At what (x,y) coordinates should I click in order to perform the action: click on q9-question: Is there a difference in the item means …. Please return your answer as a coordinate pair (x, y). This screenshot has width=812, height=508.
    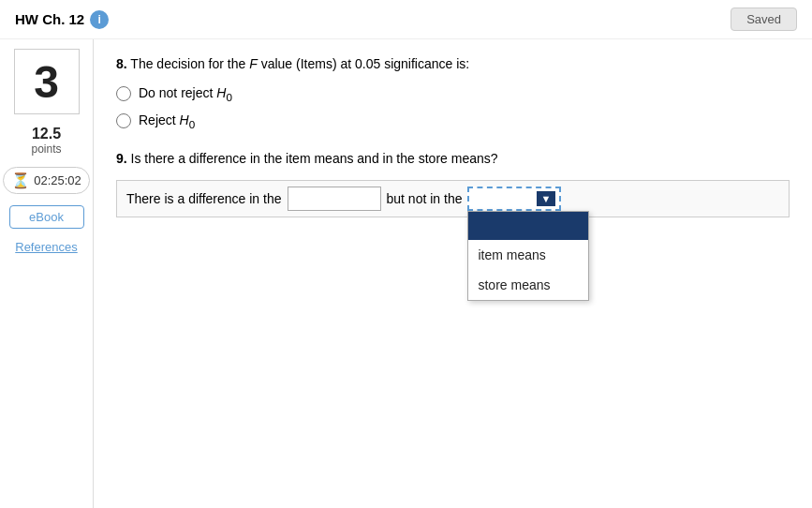
    Looking at the image, I should click on (315, 158).